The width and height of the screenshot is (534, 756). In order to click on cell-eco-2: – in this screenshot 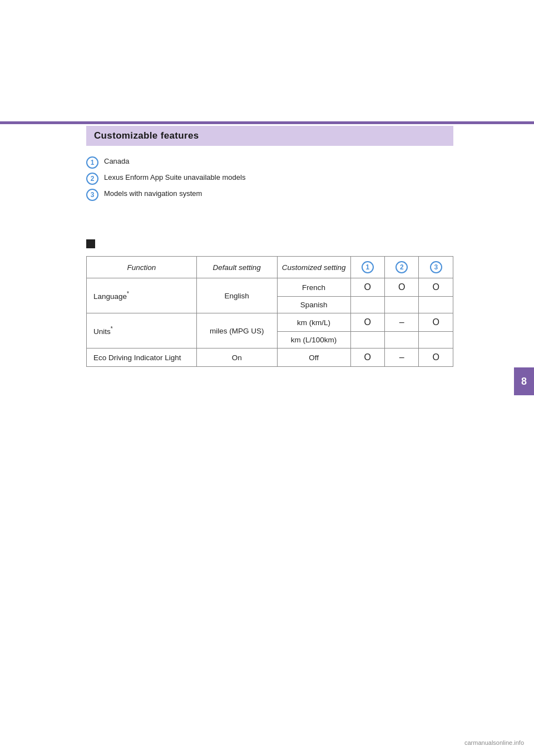, I will do `click(402, 357)`.